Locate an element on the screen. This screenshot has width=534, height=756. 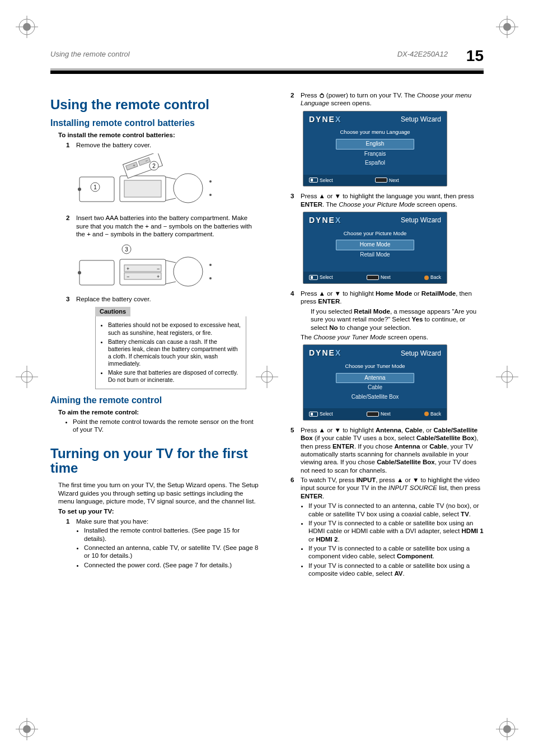
running-header-left: Using the remote control is located at coordinates (90, 54).